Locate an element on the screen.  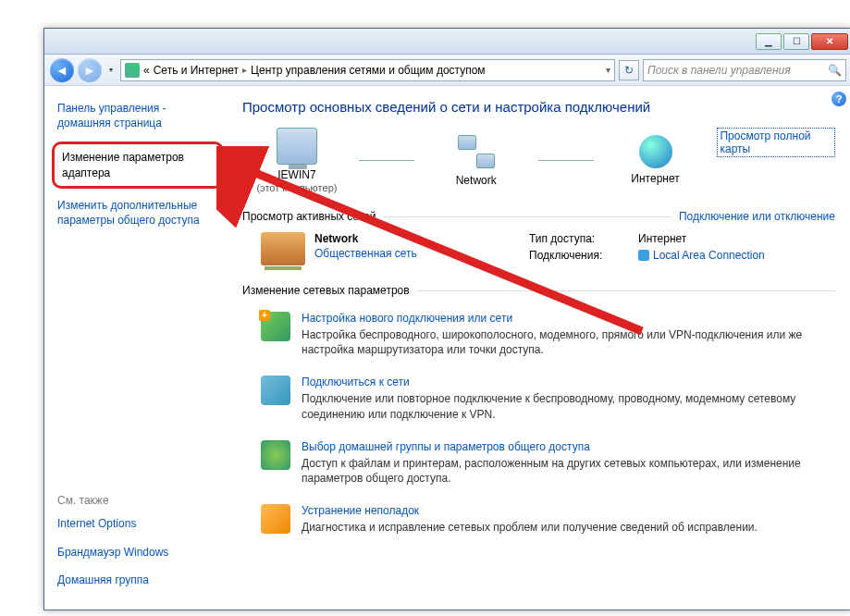
task-title: Устранение неполадок is located at coordinates (529, 511).